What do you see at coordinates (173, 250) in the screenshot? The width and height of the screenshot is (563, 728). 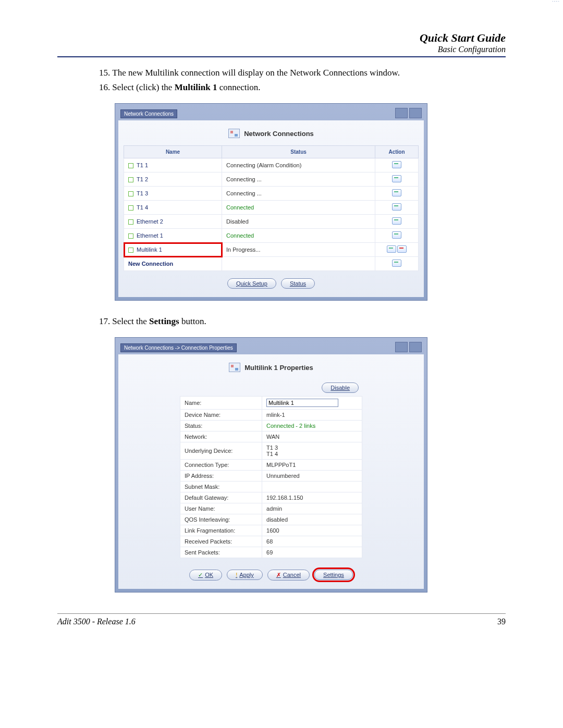 I see `connection-name: Multilink 1` at bounding box center [173, 250].